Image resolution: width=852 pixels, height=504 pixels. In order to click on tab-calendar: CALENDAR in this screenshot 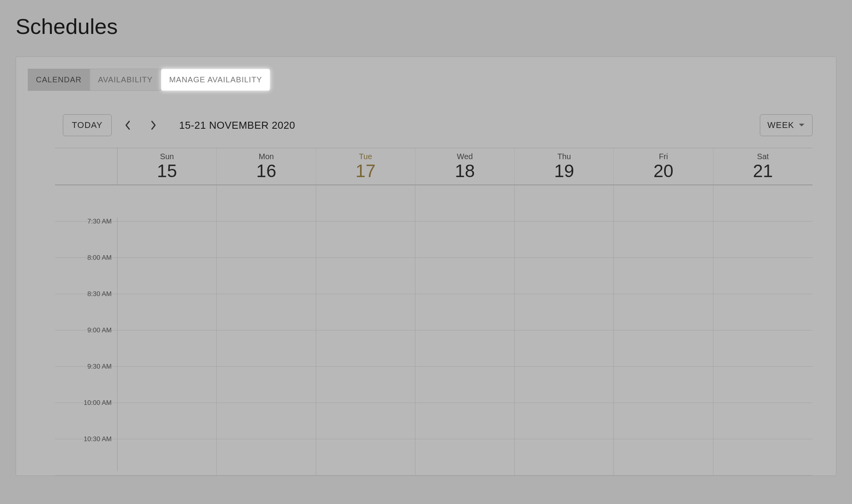, I will do `click(59, 80)`.